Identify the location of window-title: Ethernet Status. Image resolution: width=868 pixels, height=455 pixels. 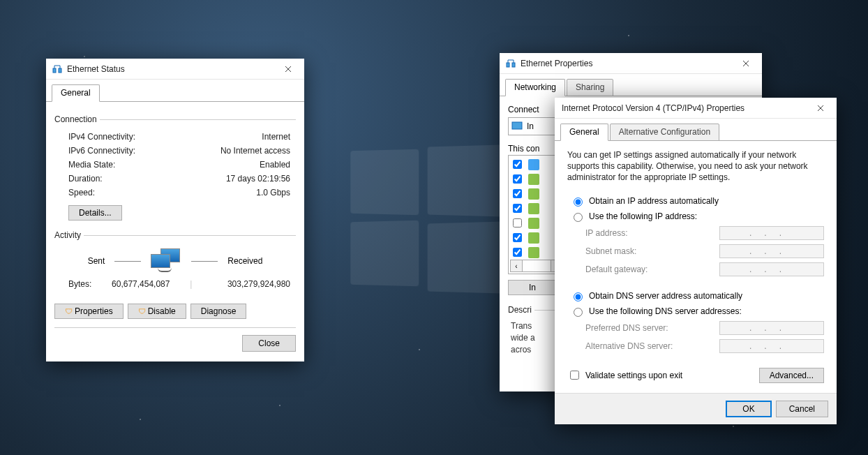
(172, 69).